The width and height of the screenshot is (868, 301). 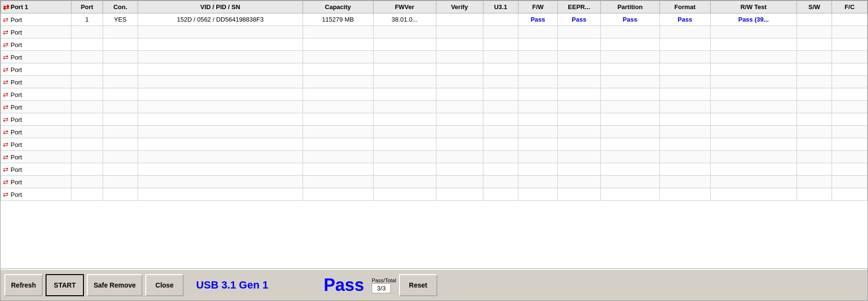 I want to click on fwver-value, so click(x=405, y=120).